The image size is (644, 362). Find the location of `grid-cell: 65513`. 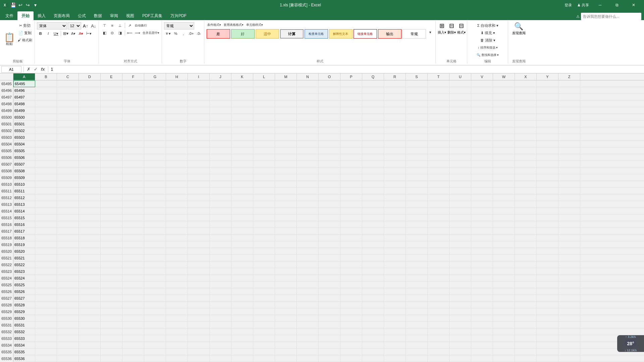

grid-cell: 65513 is located at coordinates (24, 204).